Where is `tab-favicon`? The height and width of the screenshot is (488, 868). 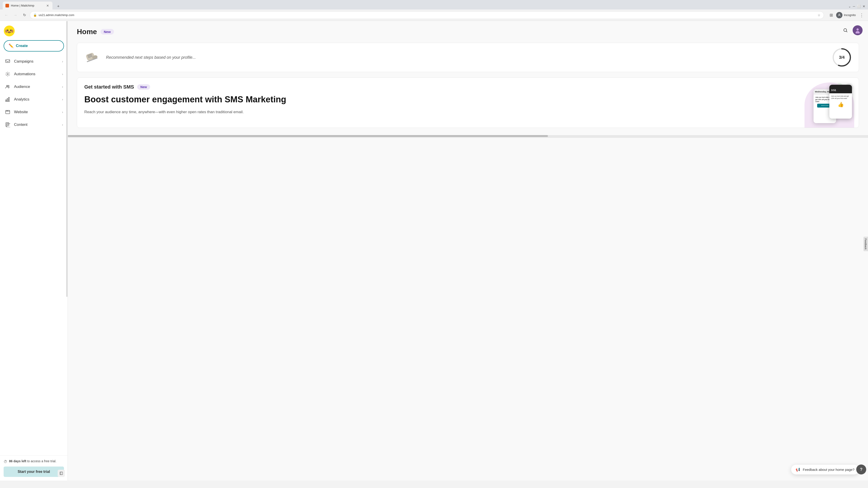
tab-favicon is located at coordinates (7, 5).